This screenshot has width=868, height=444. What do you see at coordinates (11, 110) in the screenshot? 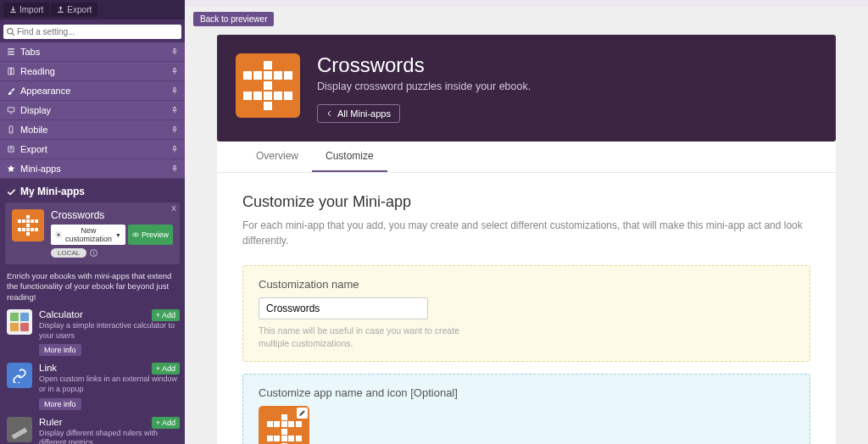
I see `display-icon` at bounding box center [11, 110].